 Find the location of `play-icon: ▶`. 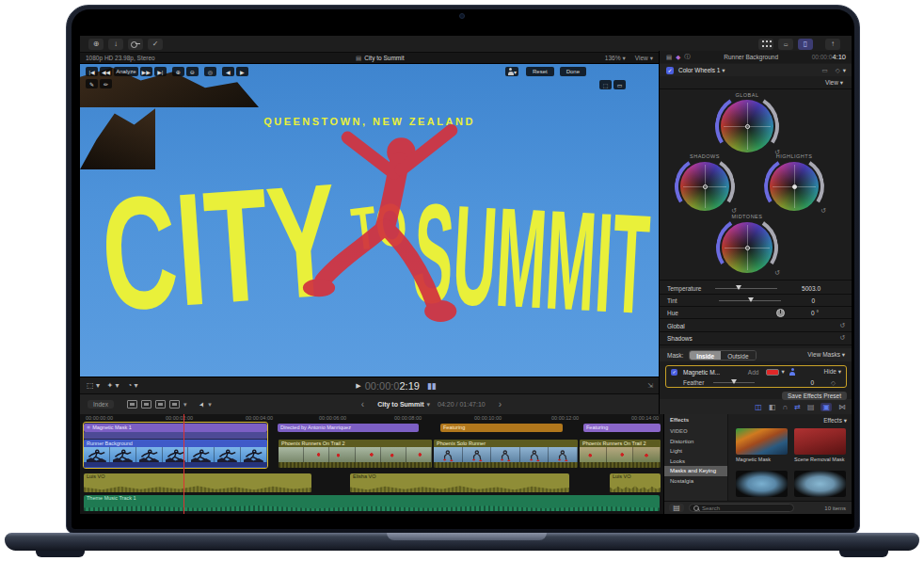

play-icon: ▶ is located at coordinates (358, 386).